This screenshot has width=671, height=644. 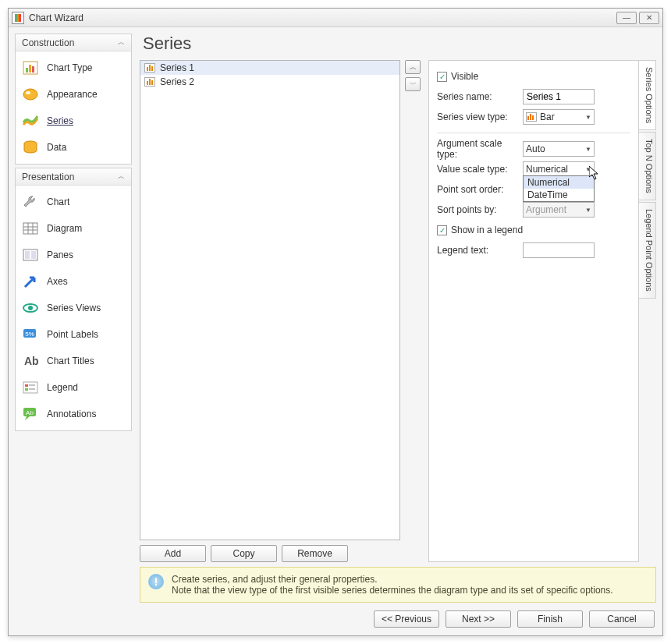 I want to click on grid-icon, so click(x=30, y=228).